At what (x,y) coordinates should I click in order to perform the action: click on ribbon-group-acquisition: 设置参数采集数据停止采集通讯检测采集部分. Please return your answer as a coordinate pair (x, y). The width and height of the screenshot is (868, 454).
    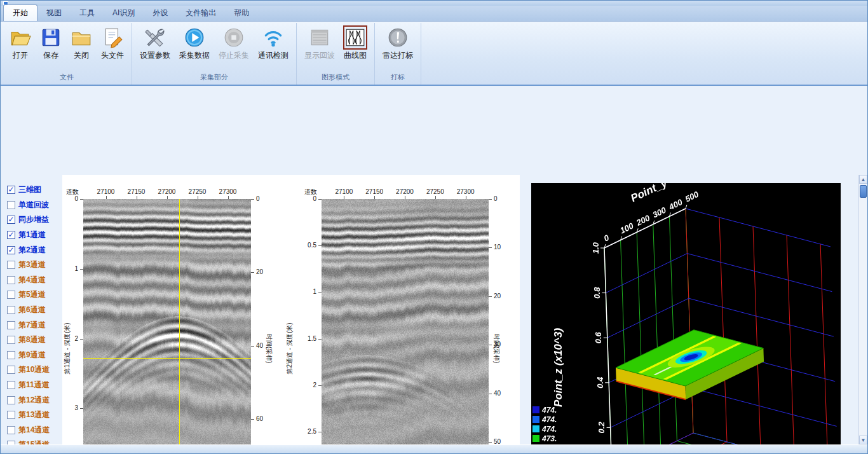
    Looking at the image, I should click on (215, 53).